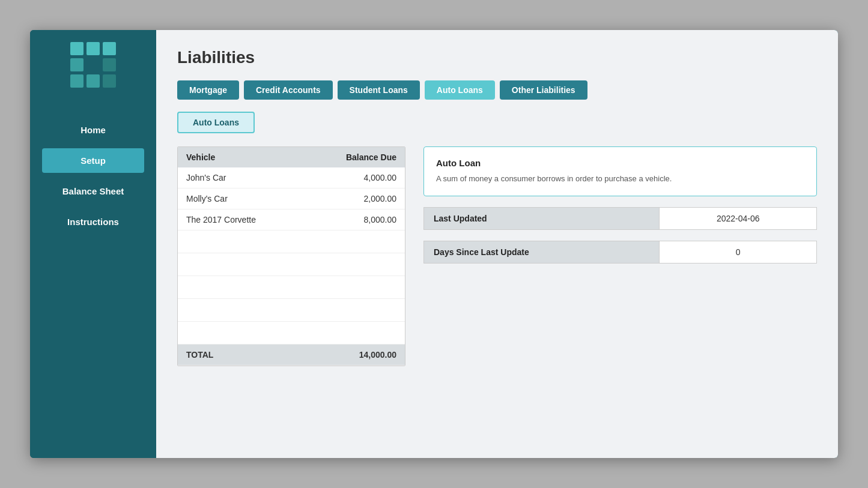  I want to click on section-label: Auto Loans, so click(216, 122).